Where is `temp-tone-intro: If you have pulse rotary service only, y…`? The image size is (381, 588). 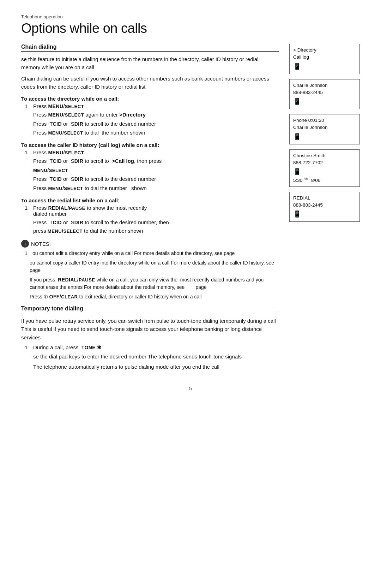 temp-tone-intro: If you have pulse rotary service only, y… is located at coordinates (150, 329).